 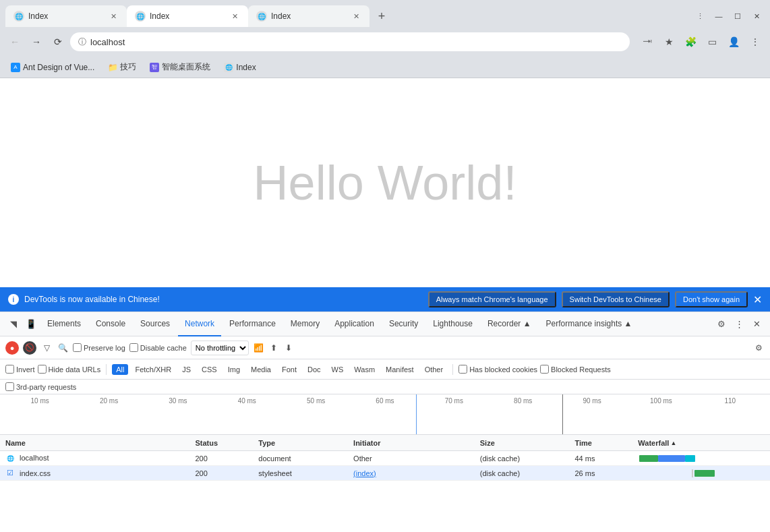 What do you see at coordinates (454, 401) in the screenshot?
I see `tl-70ms: 70 ms` at bounding box center [454, 401].